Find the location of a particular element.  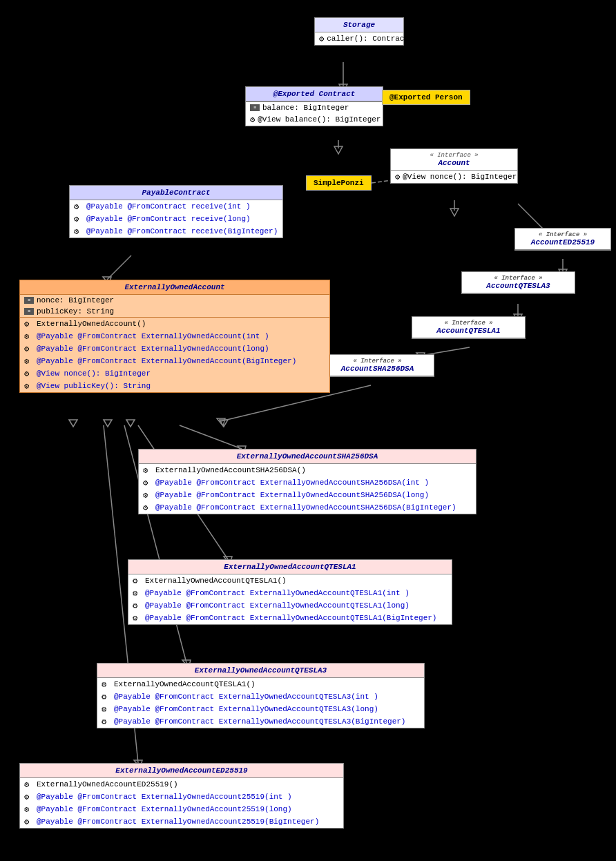

eoa-qtesla3-method-0: ExternallyOwnedAccountQTESLA1() is located at coordinates (185, 684).